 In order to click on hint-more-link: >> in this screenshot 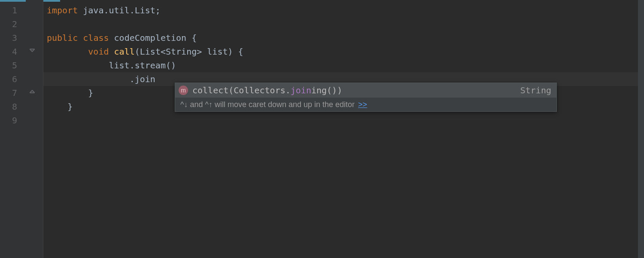, I will do `click(362, 104)`.